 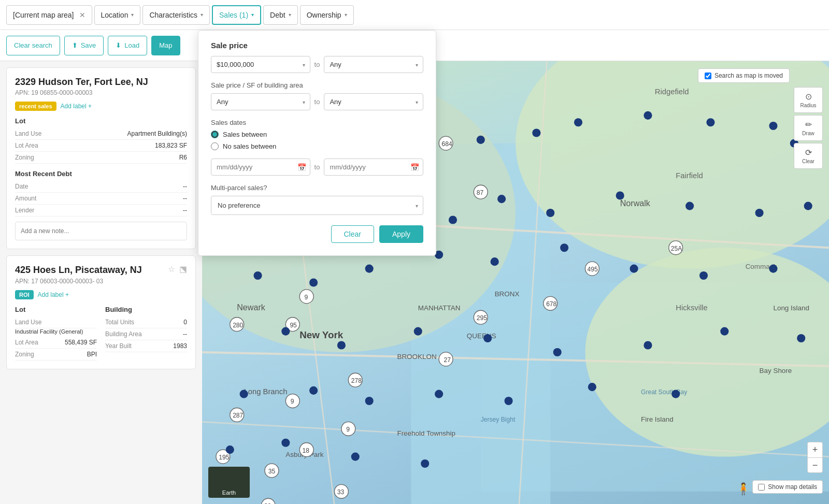 What do you see at coordinates (250, 146) in the screenshot?
I see `radio-no-between-text: No sales between` at bounding box center [250, 146].